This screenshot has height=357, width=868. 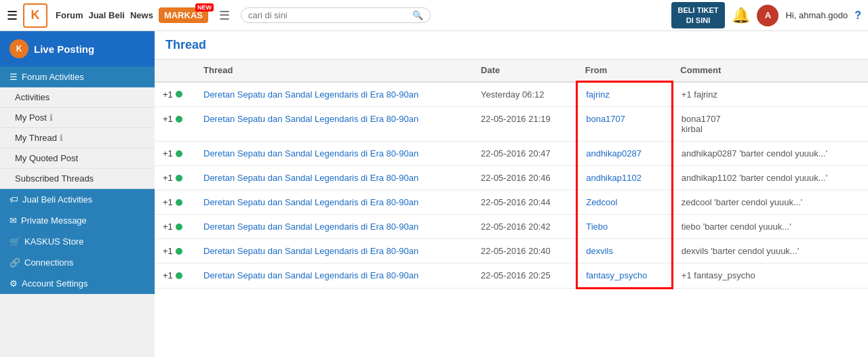 I want to click on from-link: Tiebo, so click(x=597, y=226).